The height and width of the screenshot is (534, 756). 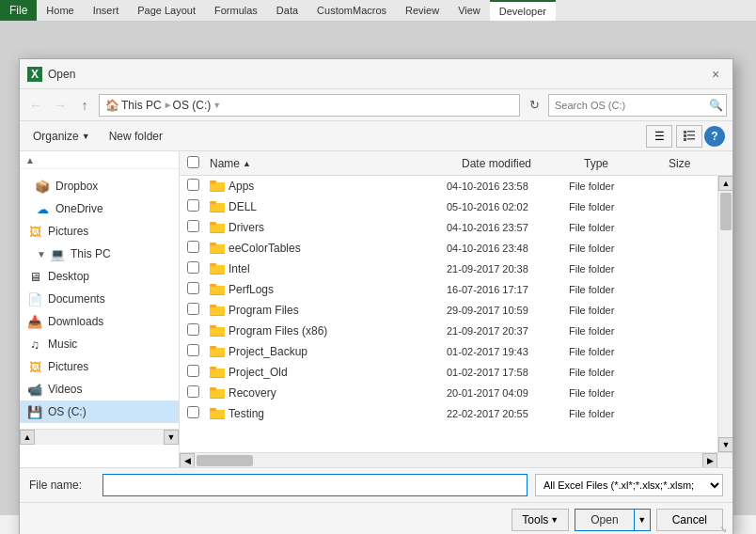 What do you see at coordinates (726, 183) in the screenshot?
I see `scroll-up-arrow: ▲` at bounding box center [726, 183].